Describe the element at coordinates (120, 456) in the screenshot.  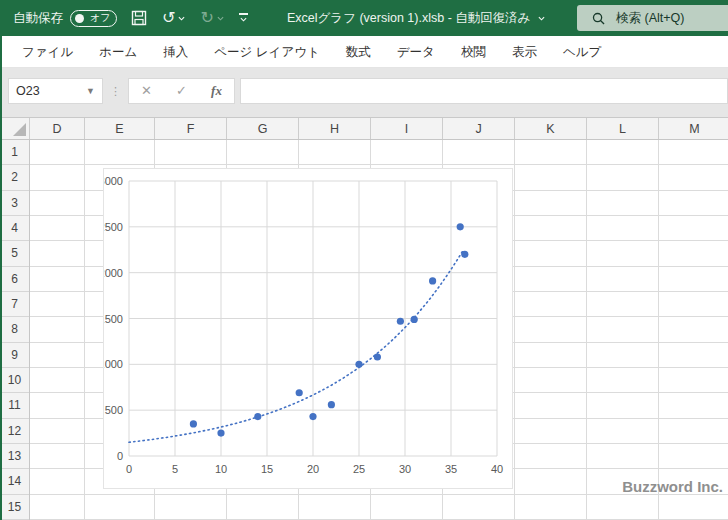
I see `y-tick-label: 0` at that location.